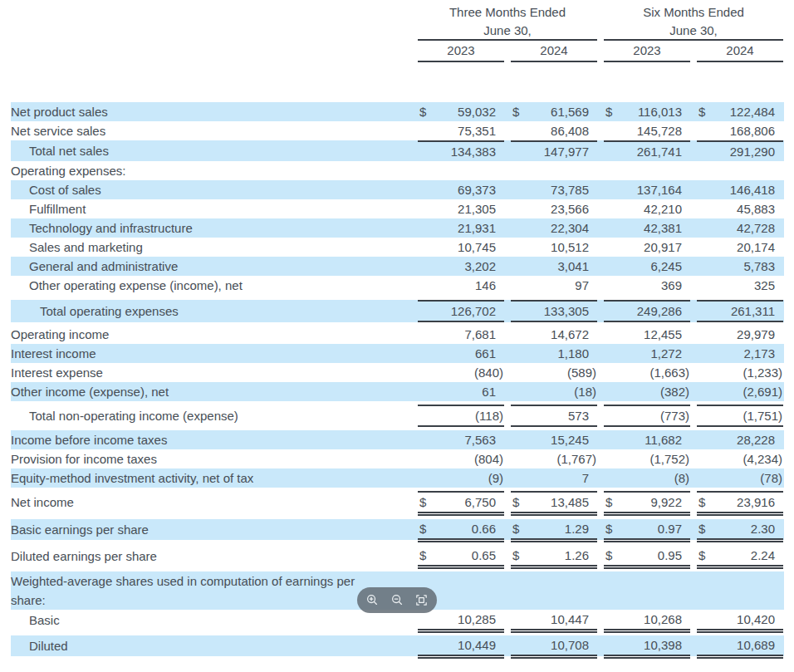 This screenshot has width=794, height=672. I want to click on value-cell: 20,174, so click(740, 248).